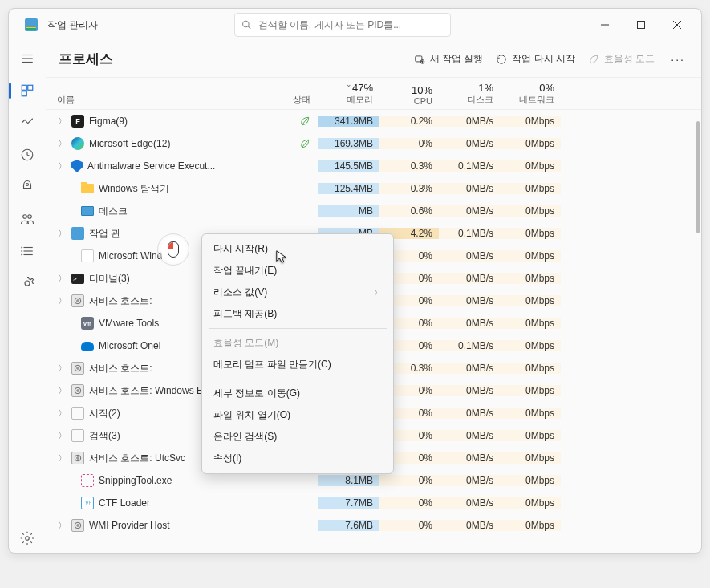  I want to click on process-icon: F, so click(78, 121).